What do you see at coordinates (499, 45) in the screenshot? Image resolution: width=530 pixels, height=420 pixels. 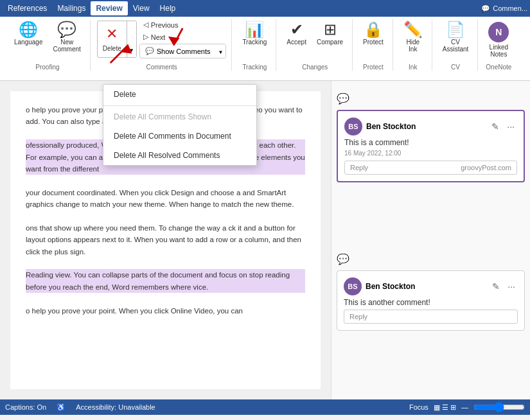 I see `onenote-group: N Linked Notes OneNote` at bounding box center [499, 45].